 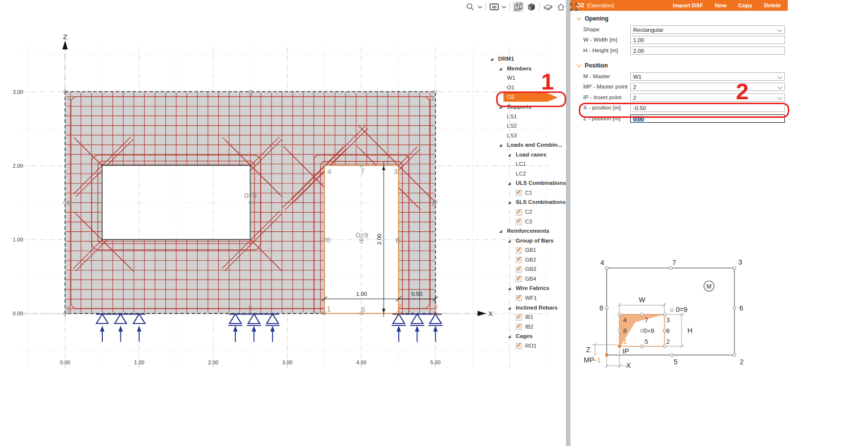 What do you see at coordinates (708, 76) in the screenshot?
I see `property-dropdown-M: W1` at bounding box center [708, 76].